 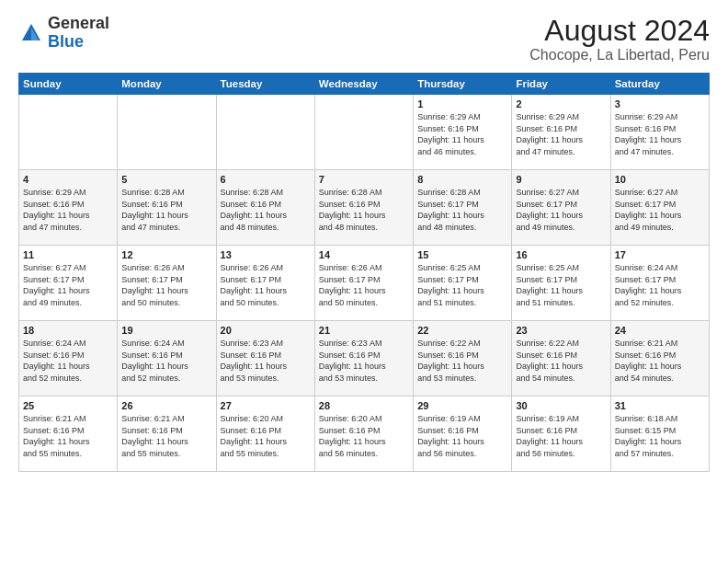 What do you see at coordinates (463, 283) in the screenshot?
I see `calendar-cell: 15Sunrise: 6:25 AM Sunset: 6:17 PM Dayli…` at bounding box center [463, 283].